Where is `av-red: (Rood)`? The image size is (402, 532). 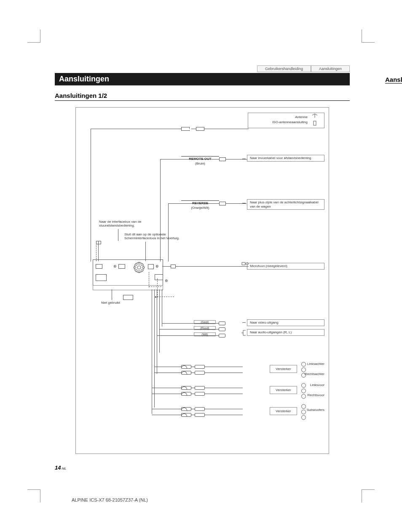
av-red: (Rood) is located at coordinates (205, 328).